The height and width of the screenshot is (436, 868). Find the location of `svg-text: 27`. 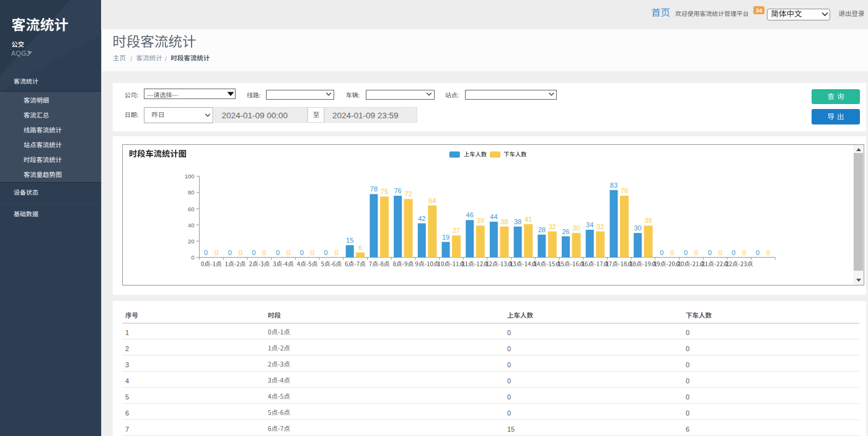

svg-text: 27 is located at coordinates (456, 230).